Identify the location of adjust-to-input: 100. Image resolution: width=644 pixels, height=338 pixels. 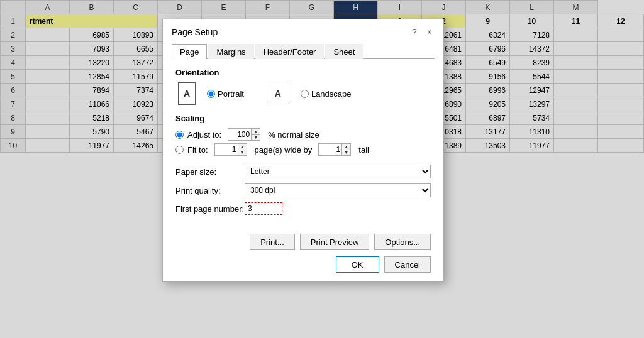
(240, 134).